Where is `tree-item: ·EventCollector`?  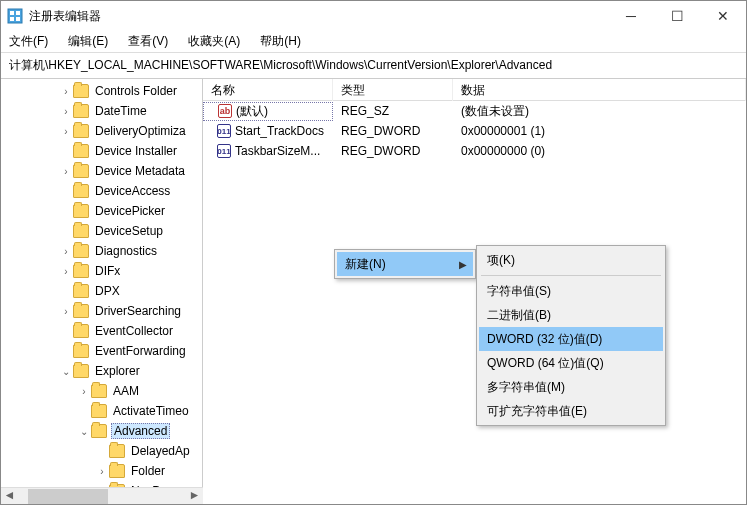
tree-item: ·EventCollector is located at coordinates (102, 331).